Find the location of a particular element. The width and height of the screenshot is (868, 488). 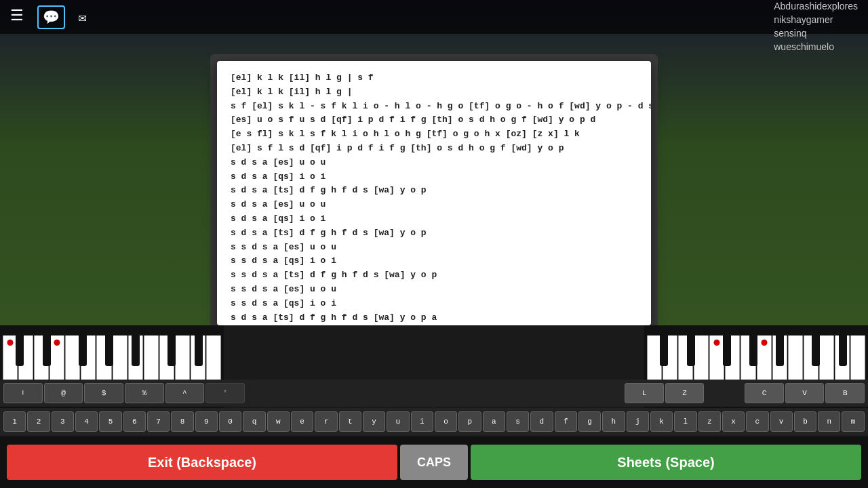

key-r: r is located at coordinates (326, 422).